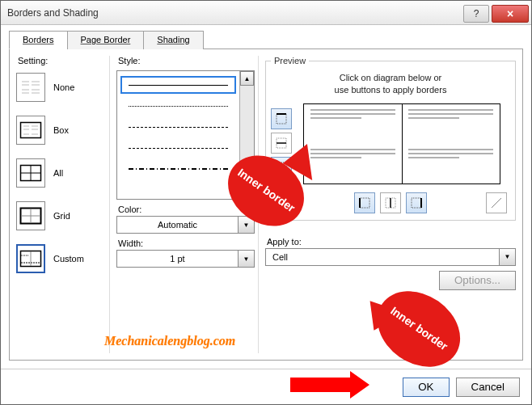 This screenshot has width=532, height=405. I want to click on edge-diag-up-button, so click(496, 203).